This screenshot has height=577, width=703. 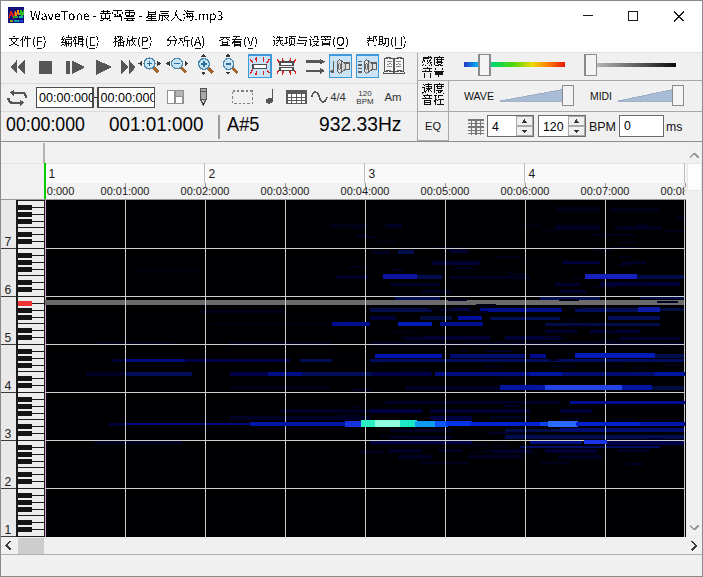 I want to click on svg-text: 00:03:000, so click(x=286, y=191).